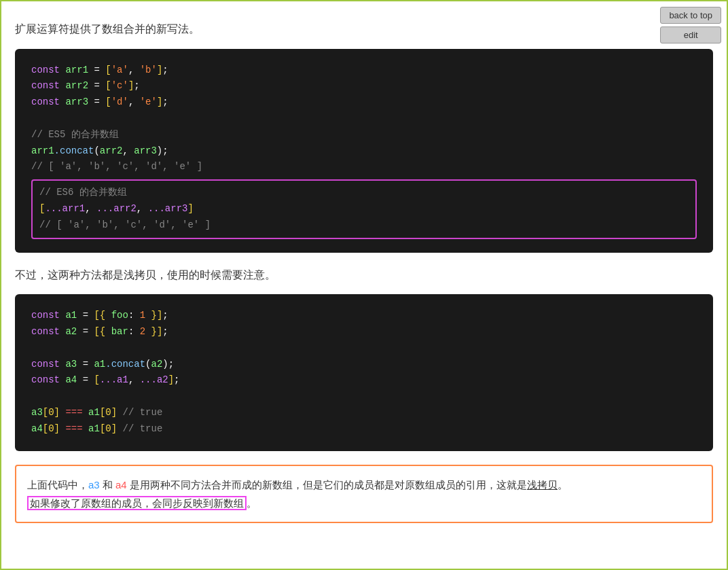 The width and height of the screenshot is (728, 570). I want to click on code-line: arr1.concat(arr2, arr3);, so click(364, 152).